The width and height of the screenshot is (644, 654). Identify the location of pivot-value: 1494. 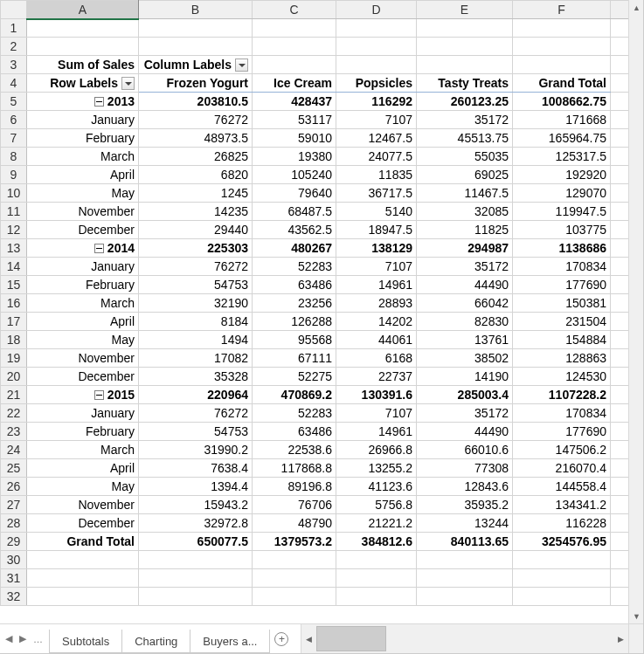
(196, 341).